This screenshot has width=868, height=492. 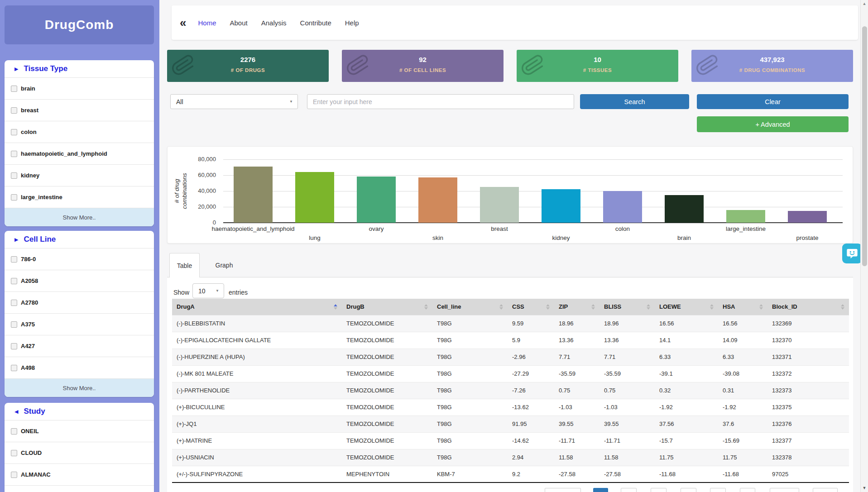 What do you see at coordinates (511, 374) in the screenshot?
I see `table-row: (-)-MK 801 MALEATETEMOZOLOMIDET98G-27.29…` at bounding box center [511, 374].